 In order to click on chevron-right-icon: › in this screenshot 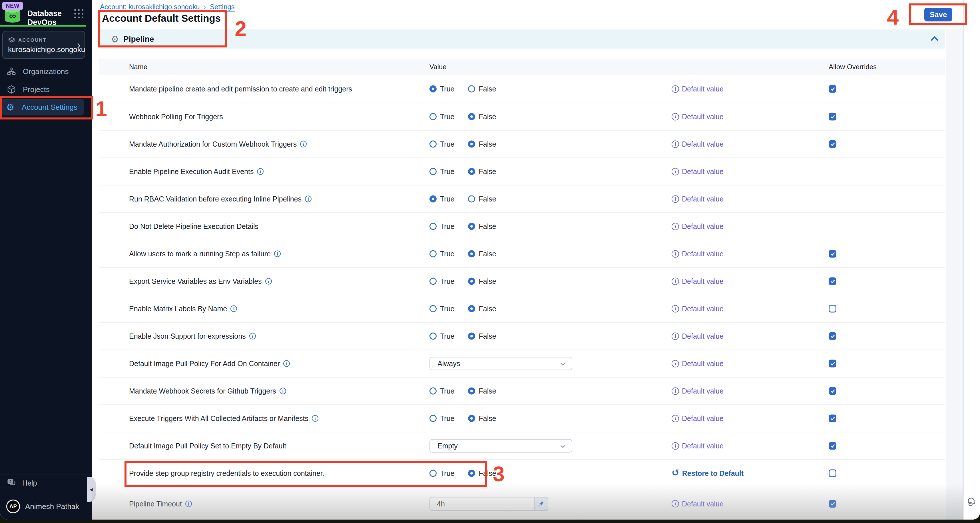, I will do `click(79, 45)`.